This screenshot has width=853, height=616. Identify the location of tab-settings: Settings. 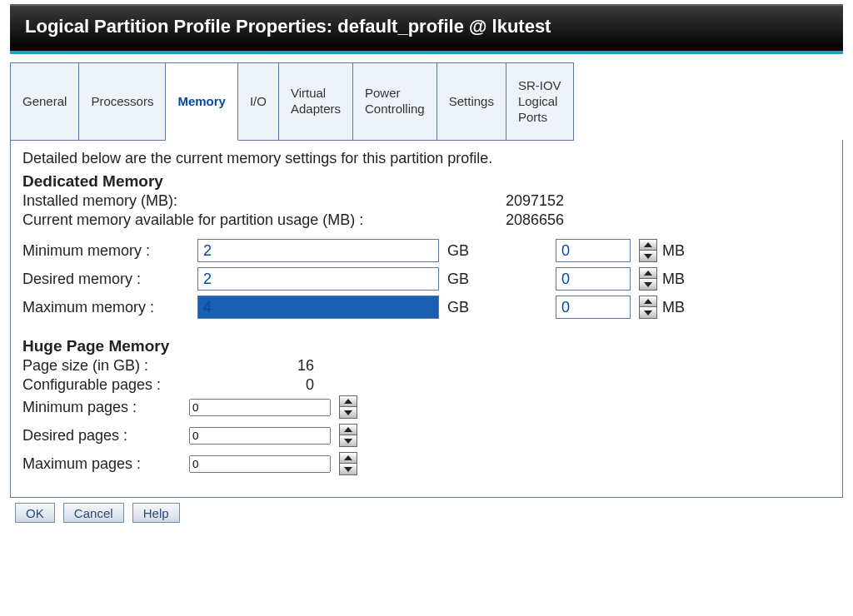
(471, 102).